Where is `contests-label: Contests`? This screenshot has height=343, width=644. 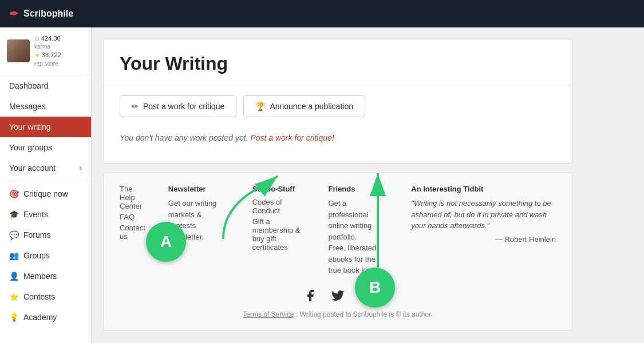 contests-label: Contests is located at coordinates (39, 297).